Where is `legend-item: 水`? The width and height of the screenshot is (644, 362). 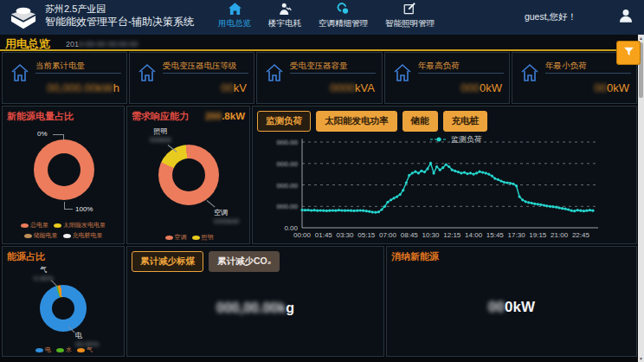 legend-item: 水 is located at coordinates (64, 350).